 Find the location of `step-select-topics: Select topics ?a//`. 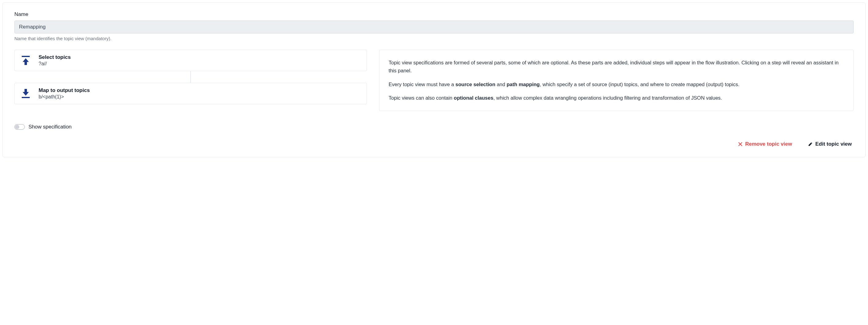

step-select-topics: Select topics ?a// is located at coordinates (191, 60).